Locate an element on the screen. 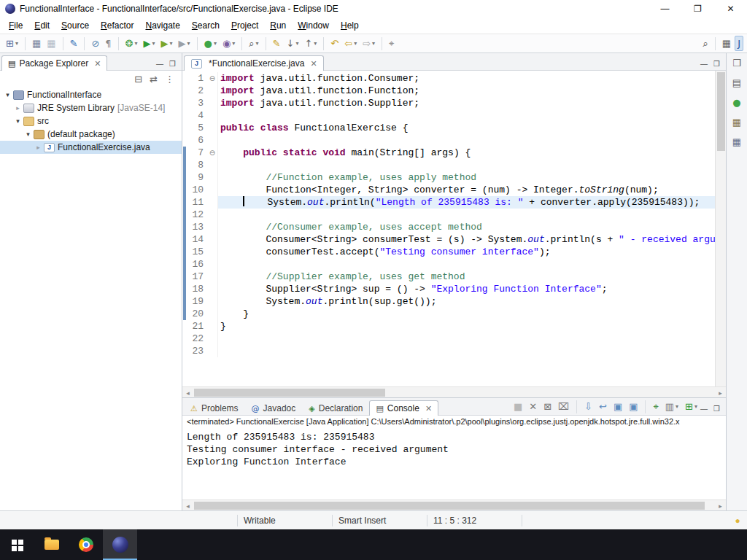 The width and height of the screenshot is (747, 560). word-wrap-button: ↩ is located at coordinates (603, 407).